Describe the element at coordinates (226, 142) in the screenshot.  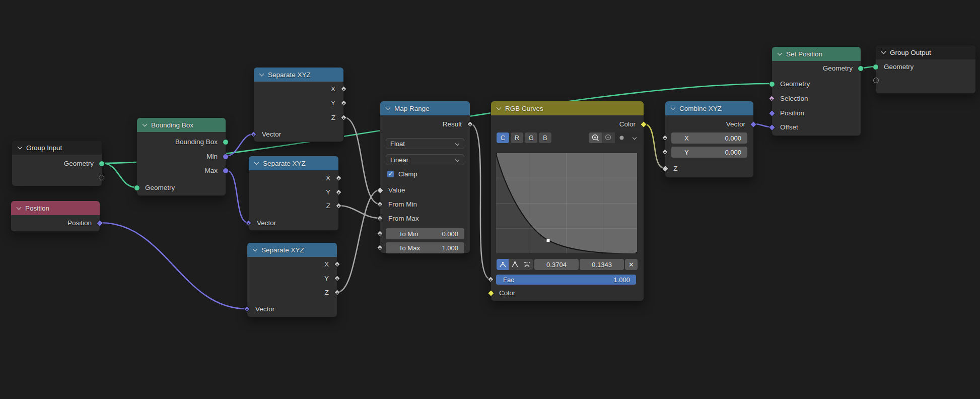
I see `bounding-box-output-socket` at that location.